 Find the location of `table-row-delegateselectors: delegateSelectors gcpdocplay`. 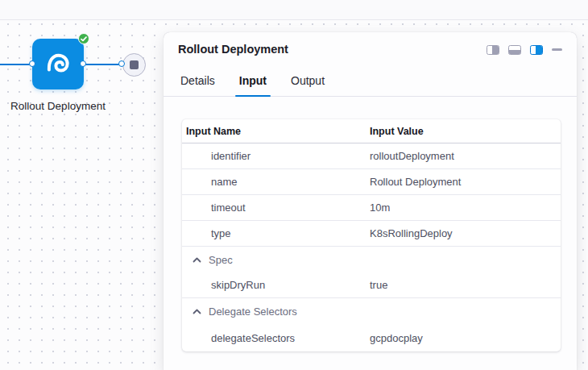

table-row-delegateselectors: delegateSelectors gcpdocplay is located at coordinates (371, 338).